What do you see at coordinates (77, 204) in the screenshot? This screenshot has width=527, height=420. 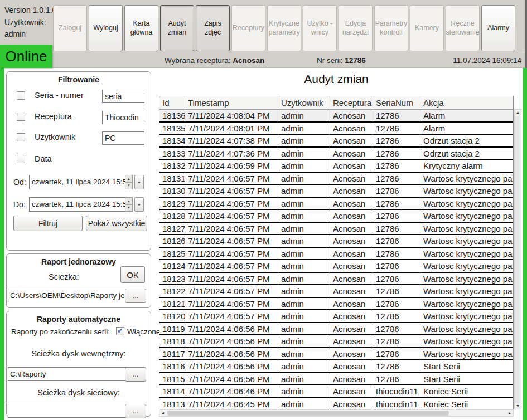 I see `date-to-value: czwartek, 11 lipca 2024 15:58:28` at bounding box center [77, 204].